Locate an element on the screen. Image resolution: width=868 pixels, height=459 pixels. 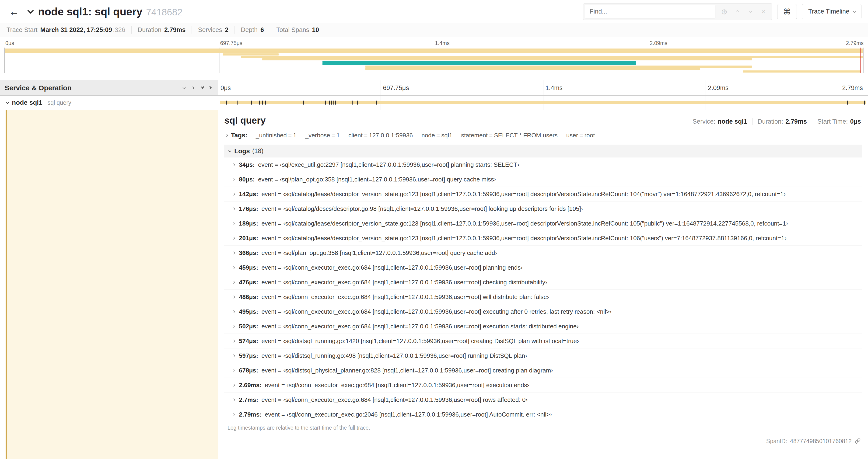
tags-row: Tags: _unfinished=1_verbose=1client=127.… is located at coordinates (543, 135).